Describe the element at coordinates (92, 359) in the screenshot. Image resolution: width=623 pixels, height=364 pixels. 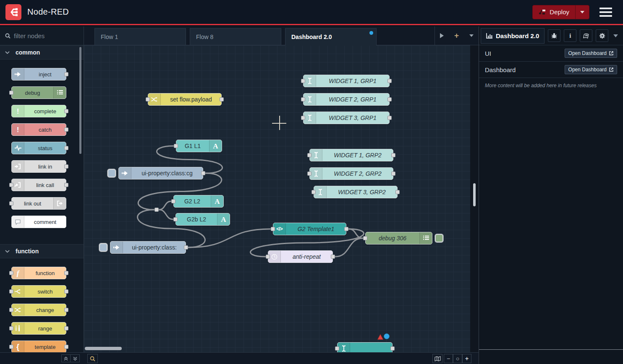
I see `search-flows-button` at that location.